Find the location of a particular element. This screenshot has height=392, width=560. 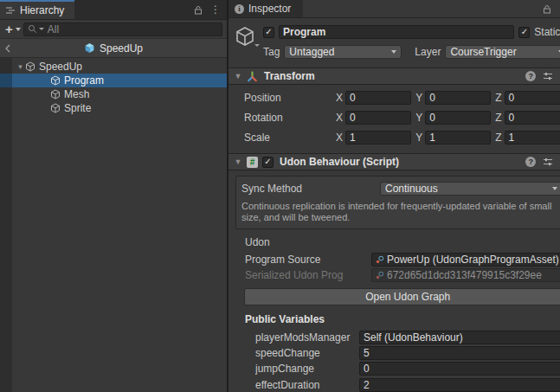

variable-value-field: 2 is located at coordinates (460, 385).